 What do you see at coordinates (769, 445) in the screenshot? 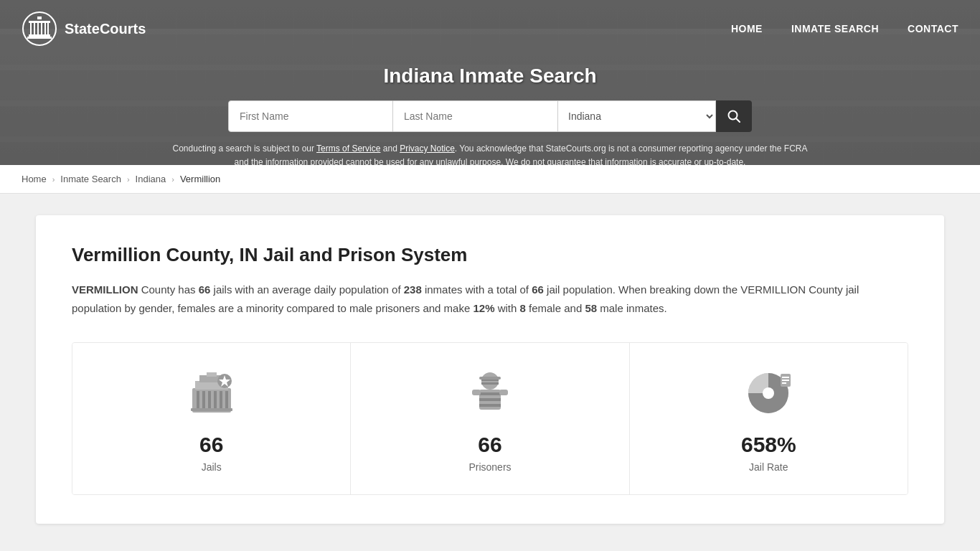
I see `jail-rate-stat-number: 658%` at bounding box center [769, 445].